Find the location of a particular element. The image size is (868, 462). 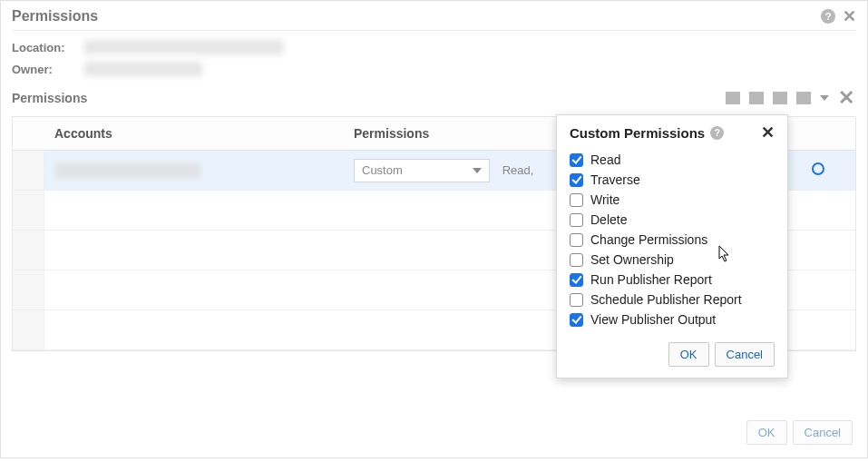

owner-value is located at coordinates (143, 69).